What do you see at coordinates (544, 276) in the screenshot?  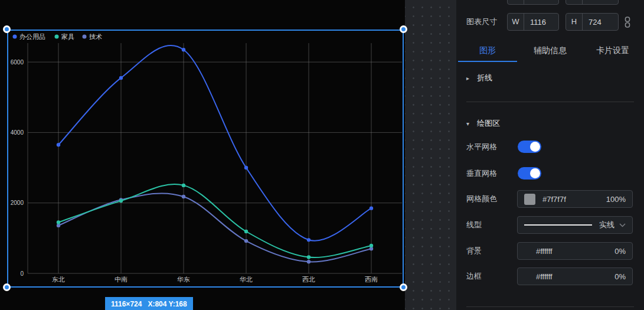 I see `border-hex: #ffffff` at bounding box center [544, 276].